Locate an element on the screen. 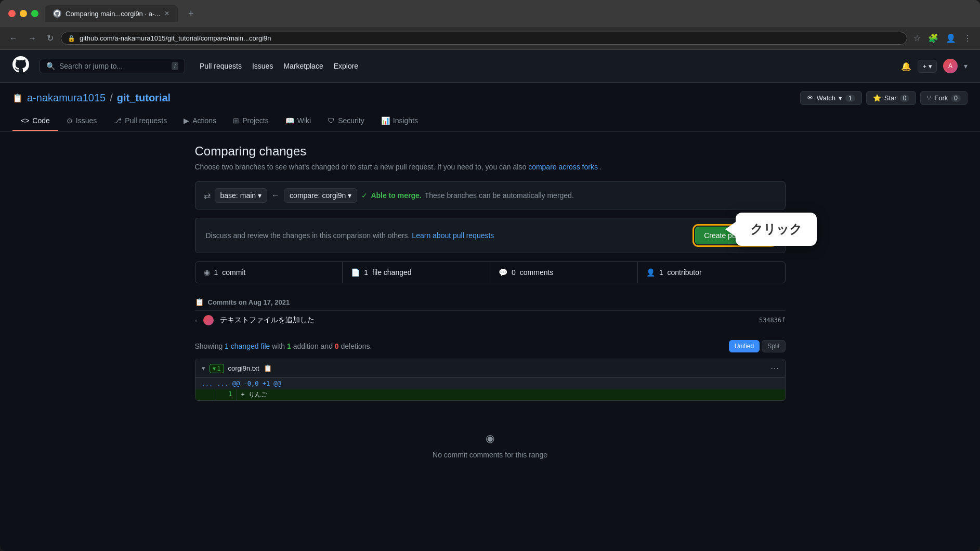 This screenshot has width=980, height=551. files-label: file changed is located at coordinates (392, 272).